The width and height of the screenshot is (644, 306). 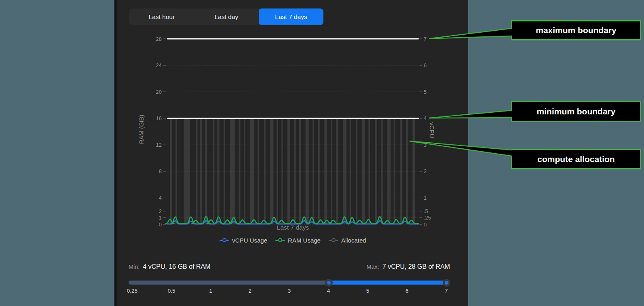 I want to click on vcpu-axis-title: vCPU, so click(x=432, y=130).